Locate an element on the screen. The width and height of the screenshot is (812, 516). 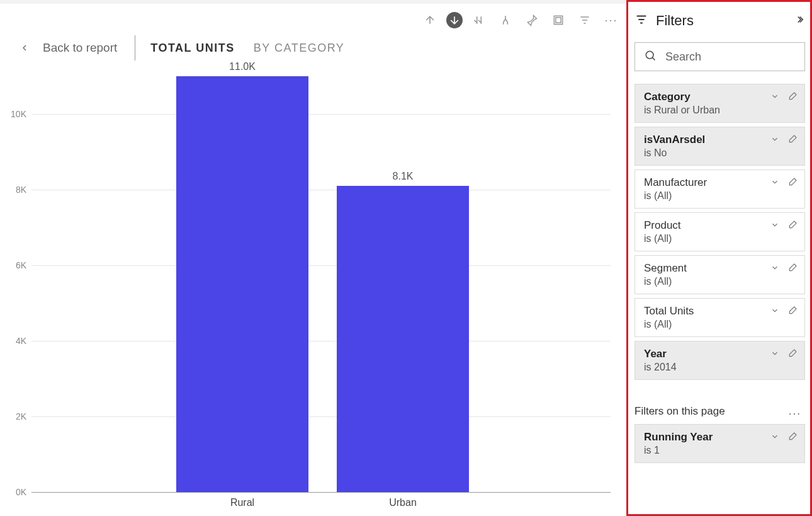
y-tick-label: 2K is located at coordinates (13, 416).